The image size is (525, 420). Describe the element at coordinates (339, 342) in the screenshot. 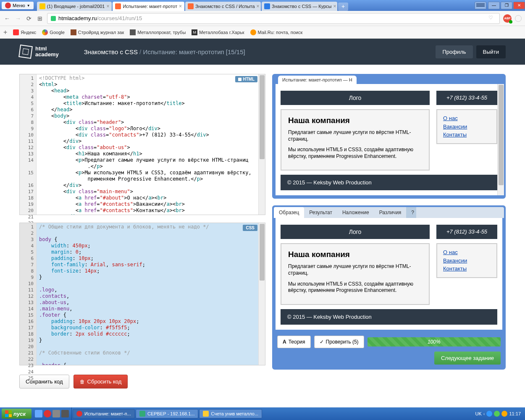

I see `check-button: ✓Проверить (5)` at that location.